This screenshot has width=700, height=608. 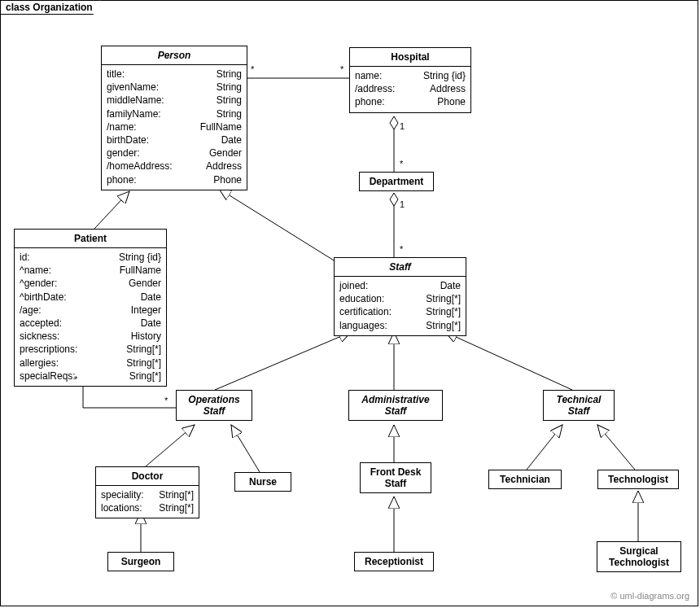 I want to click on attr-name: languages:, so click(x=363, y=326).